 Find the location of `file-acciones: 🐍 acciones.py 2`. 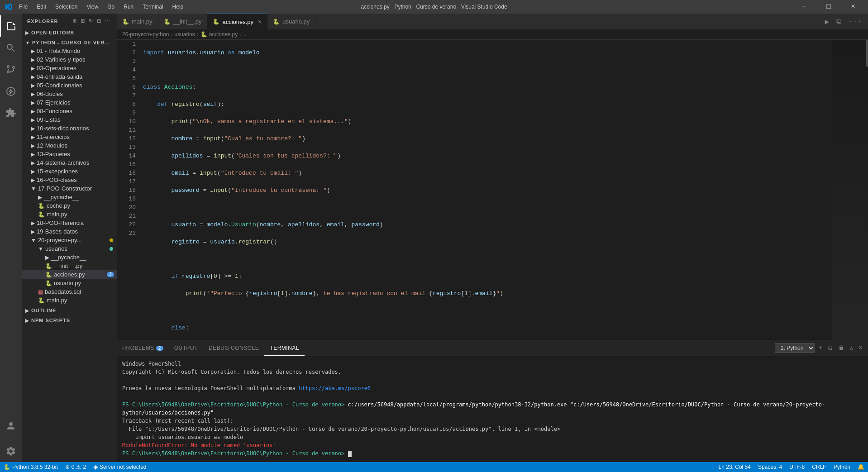

file-acciones: 🐍 acciones.py 2 is located at coordinates (69, 274).